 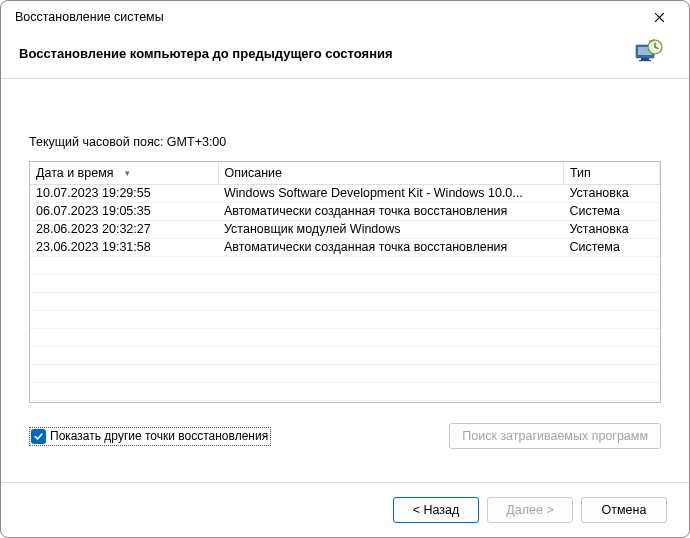 What do you see at coordinates (612, 173) in the screenshot?
I see `column-header-type: Тип` at bounding box center [612, 173].